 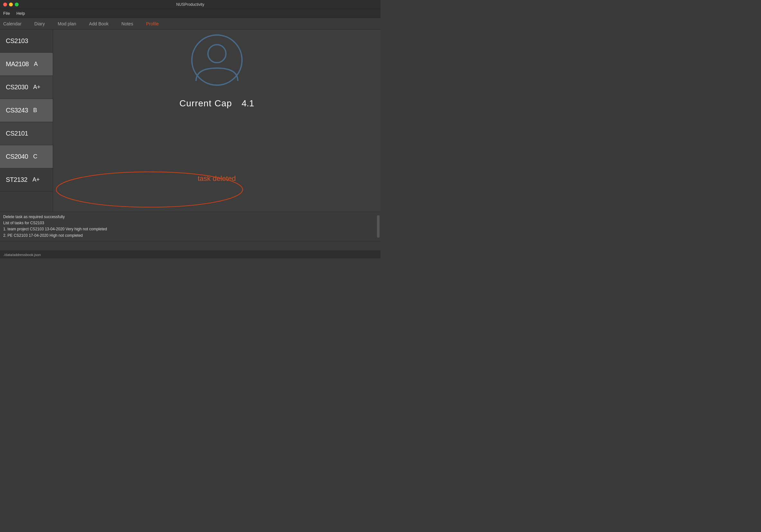 What do you see at coordinates (17, 133) in the screenshot?
I see `module-code: CS2101` at bounding box center [17, 133].